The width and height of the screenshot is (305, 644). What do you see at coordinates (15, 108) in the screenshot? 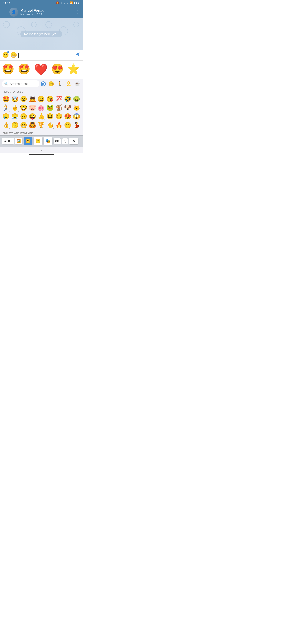
I see `emoji-cell: 🤞` at bounding box center [15, 108].